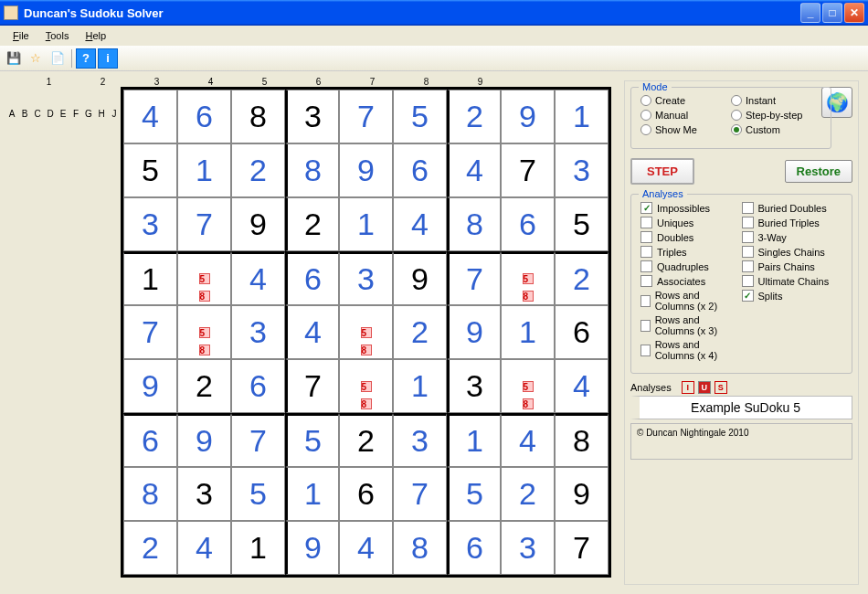 The height and width of the screenshot is (594, 868). I want to click on analysis-doubles: Doubles, so click(691, 238).